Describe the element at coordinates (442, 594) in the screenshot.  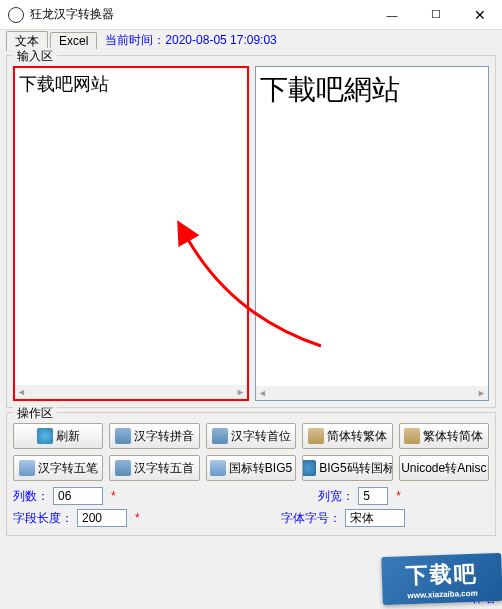
I see `watermark-url: www.xiazaiba.com` at that location.